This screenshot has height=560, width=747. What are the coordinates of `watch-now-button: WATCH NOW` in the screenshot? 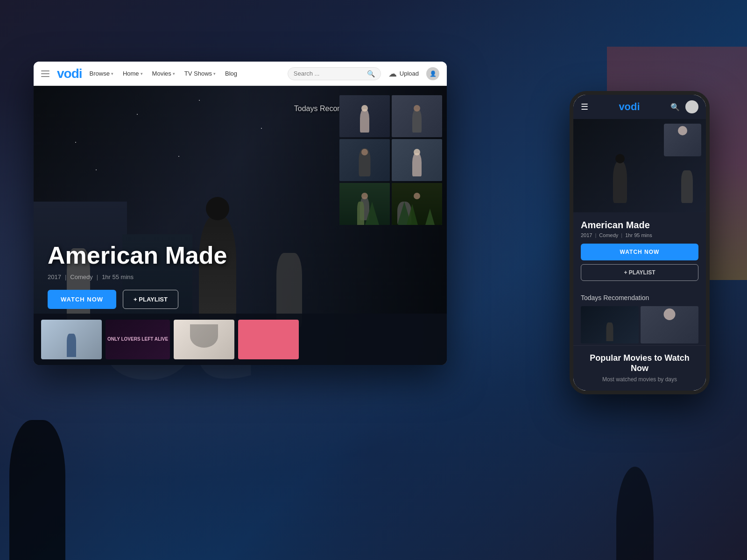 It's located at (82, 300).